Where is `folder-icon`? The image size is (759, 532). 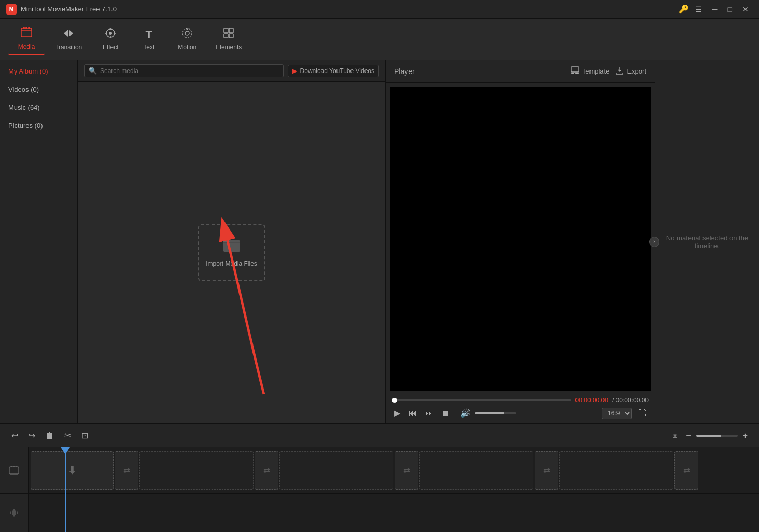 folder-icon is located at coordinates (232, 247).